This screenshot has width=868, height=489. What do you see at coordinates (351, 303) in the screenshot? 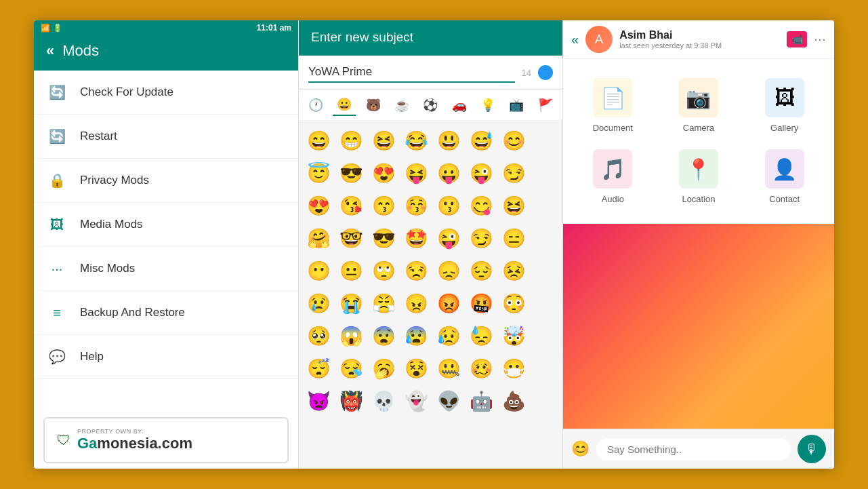
I see `emoji-cell: 😭` at bounding box center [351, 303].